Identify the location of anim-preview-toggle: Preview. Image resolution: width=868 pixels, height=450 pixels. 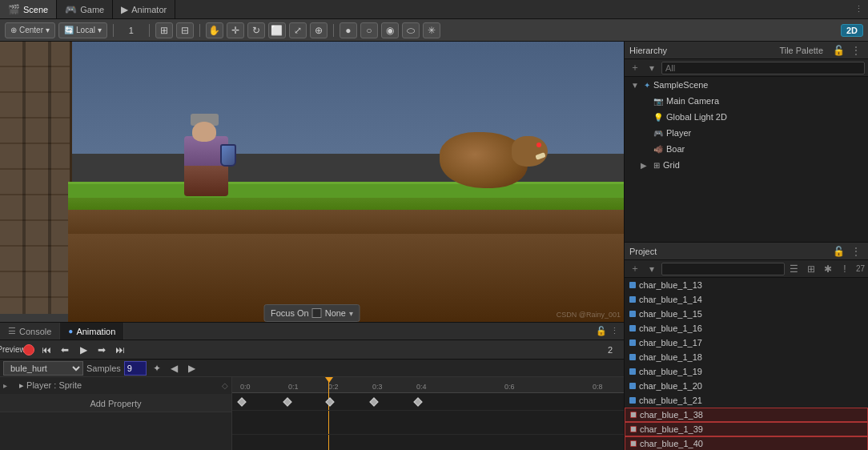
(11, 350).